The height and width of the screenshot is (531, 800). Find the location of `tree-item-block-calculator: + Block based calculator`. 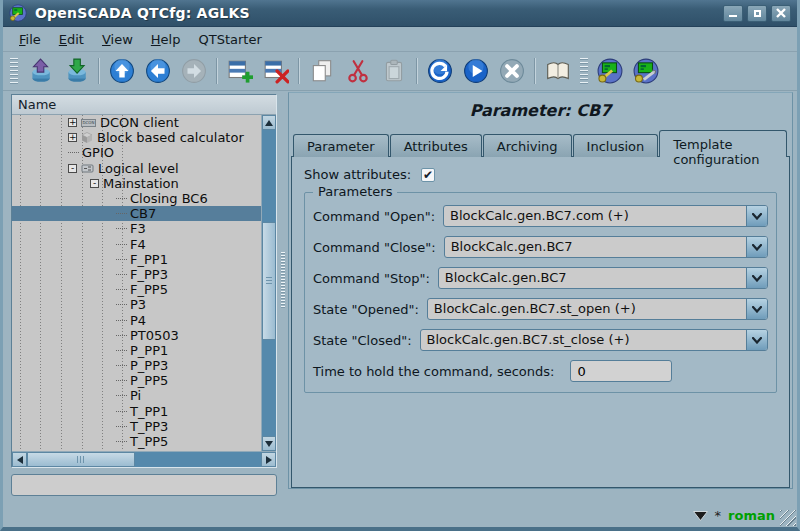

tree-item-block-calculator: + Block based calculator is located at coordinates (136, 138).